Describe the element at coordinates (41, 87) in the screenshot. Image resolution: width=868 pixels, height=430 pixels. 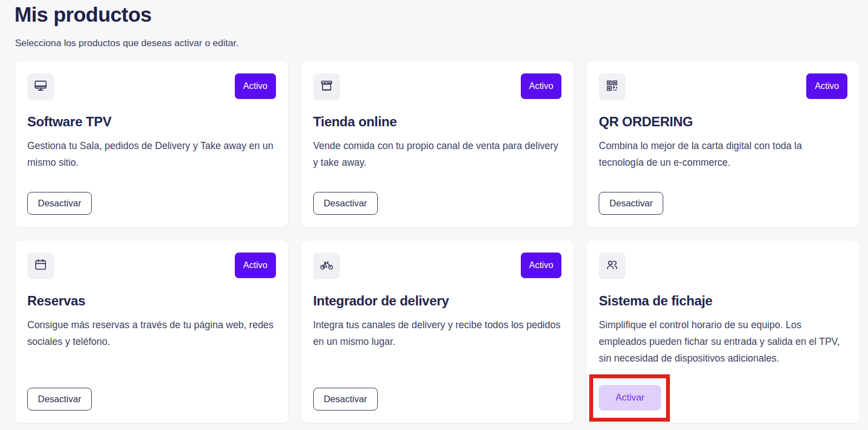
I see `desktop-monitor-icon` at that location.